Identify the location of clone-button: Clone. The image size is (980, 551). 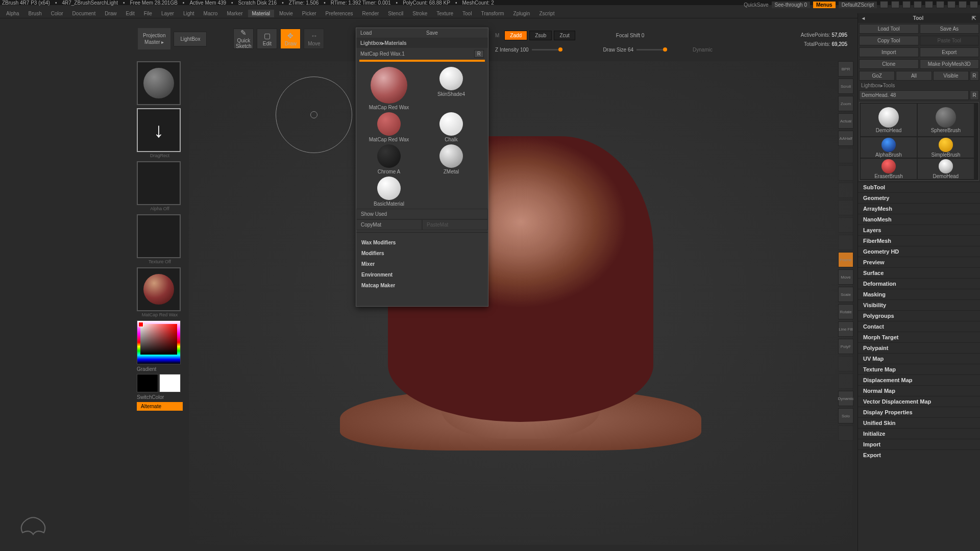
(889, 64).